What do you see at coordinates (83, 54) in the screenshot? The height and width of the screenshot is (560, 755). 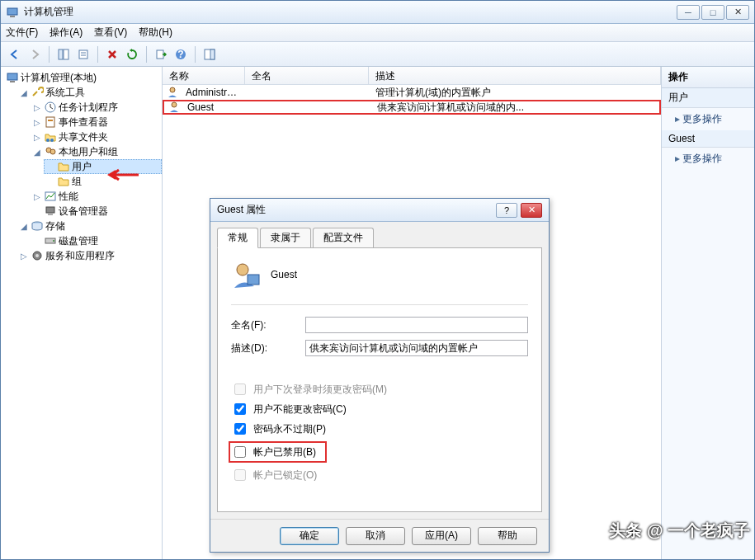 I see `properties-button` at bounding box center [83, 54].